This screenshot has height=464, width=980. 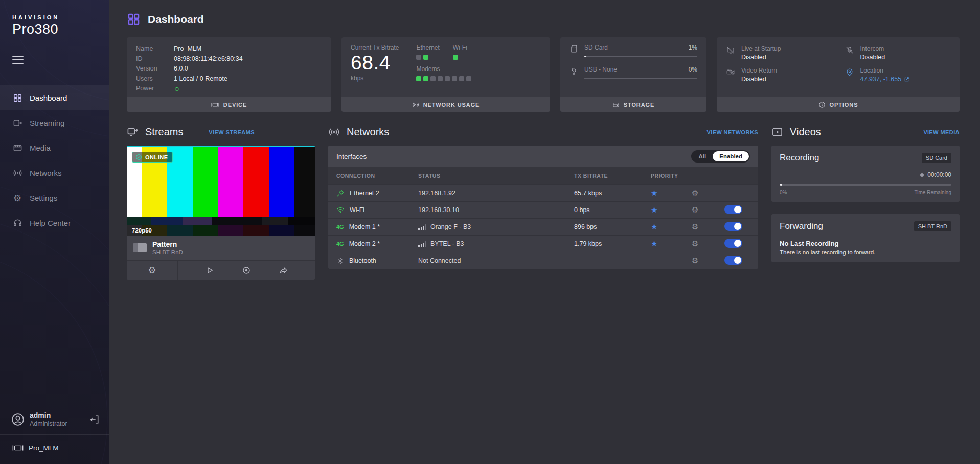 I want to click on location-link: 47.937, -1.655, so click(x=885, y=79).